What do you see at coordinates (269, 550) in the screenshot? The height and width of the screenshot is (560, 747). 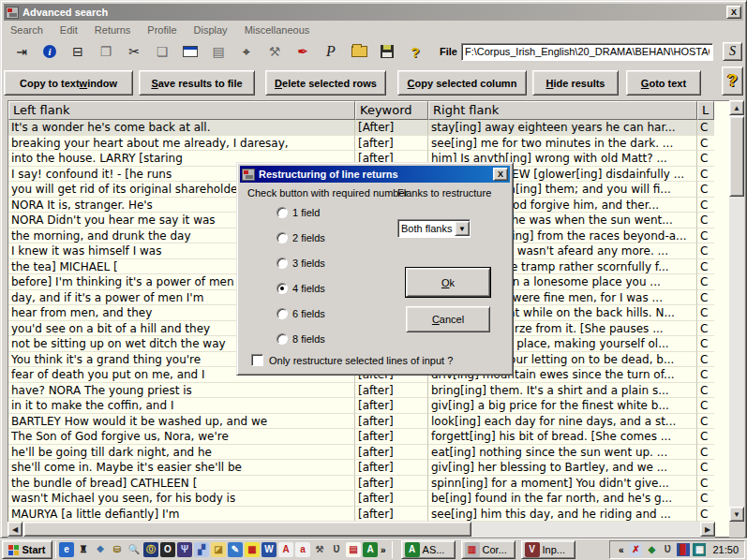 I see `word-icon: W` at bounding box center [269, 550].